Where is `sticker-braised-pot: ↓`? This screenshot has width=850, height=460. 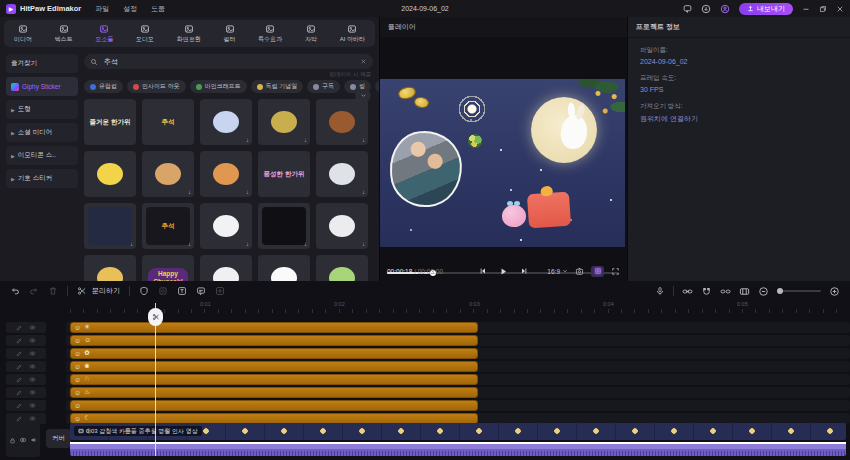
sticker-braised-pot: ↓ is located at coordinates (342, 122).